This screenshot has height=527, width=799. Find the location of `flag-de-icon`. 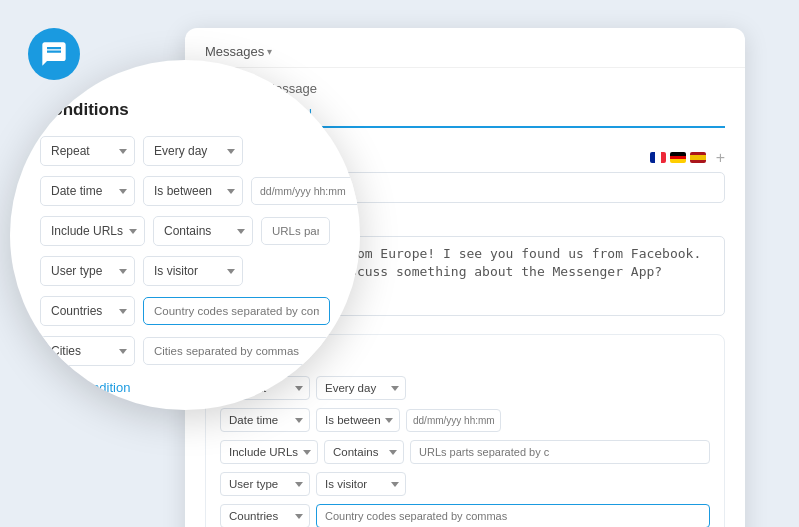

flag-de-icon is located at coordinates (678, 158).